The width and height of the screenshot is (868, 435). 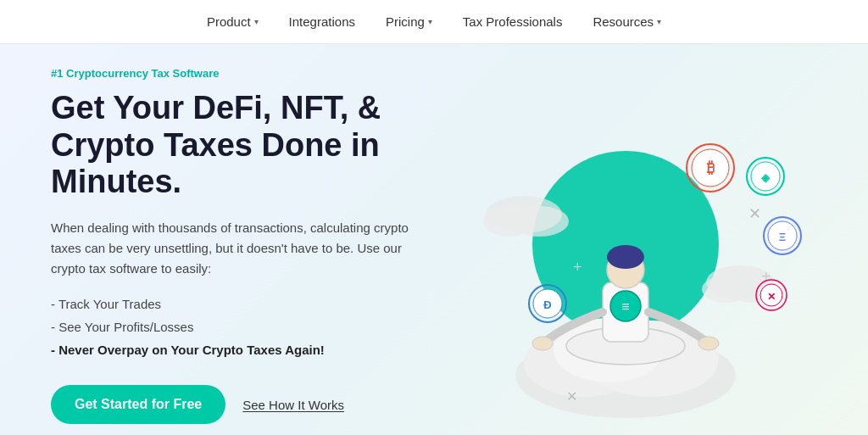 What do you see at coordinates (242, 327) in the screenshot?
I see `hero-features: - Track Your Trades - See Your Profits/L…` at bounding box center [242, 327].